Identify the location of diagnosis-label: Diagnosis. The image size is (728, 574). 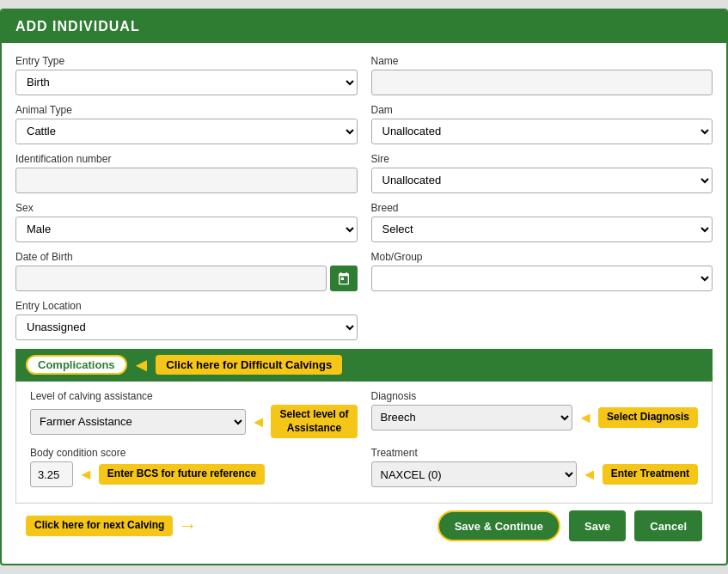
(535, 396).